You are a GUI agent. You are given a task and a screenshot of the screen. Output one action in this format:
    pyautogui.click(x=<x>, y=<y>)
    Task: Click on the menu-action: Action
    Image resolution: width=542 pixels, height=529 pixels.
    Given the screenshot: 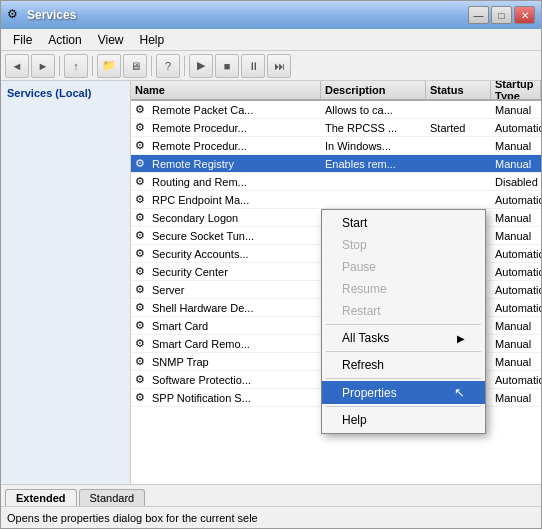 What is the action you would take?
    pyautogui.click(x=64, y=40)
    